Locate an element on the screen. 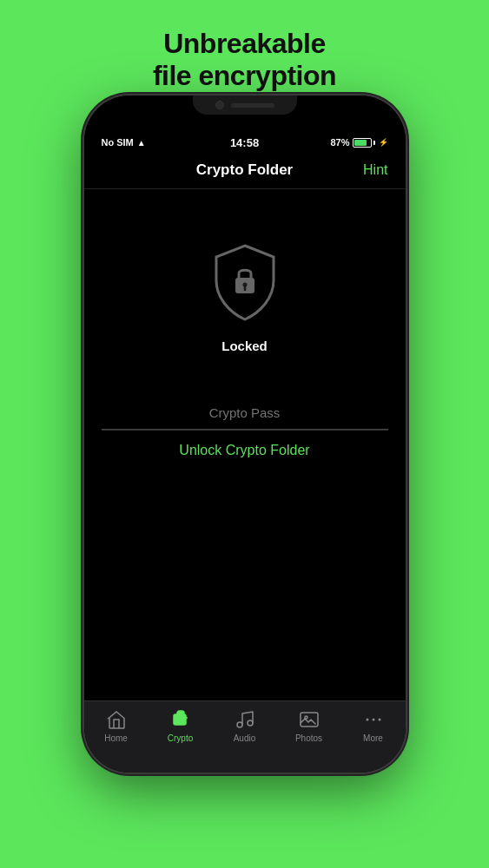  bolt-icon: ⚡ is located at coordinates (384, 142).